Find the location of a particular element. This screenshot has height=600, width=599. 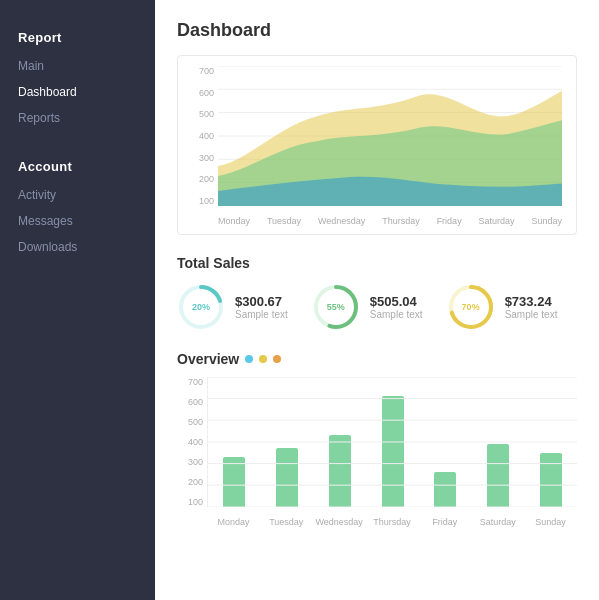

circle-progress-2: 55% is located at coordinates (336, 307).